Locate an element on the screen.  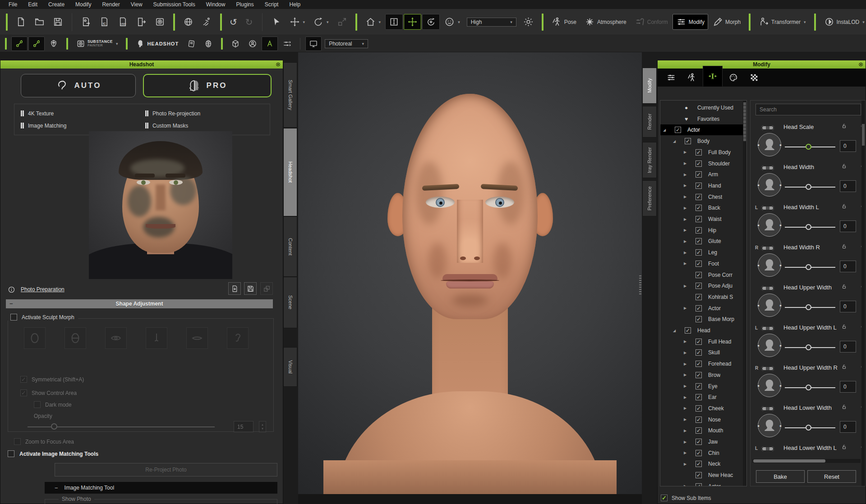
tree-item-ear: ▶✓Ear is located at coordinates (704, 397).